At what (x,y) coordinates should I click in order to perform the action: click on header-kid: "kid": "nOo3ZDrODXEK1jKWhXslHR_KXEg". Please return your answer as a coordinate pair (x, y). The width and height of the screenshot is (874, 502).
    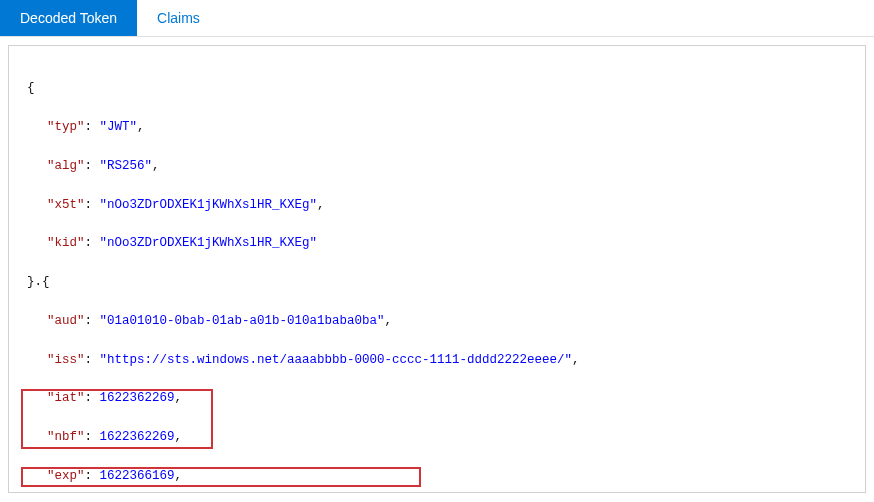
    Looking at the image, I should click on (437, 244).